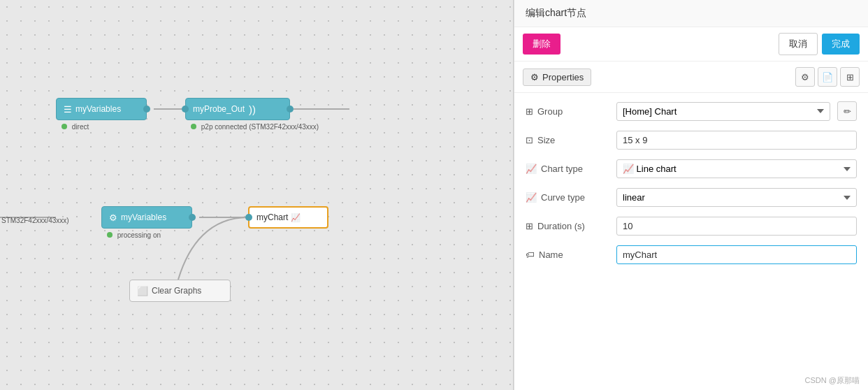 The image size is (868, 390). I want to click on chart-type-row: 📈 Chart type 📈 Line chart Bar chart Pie …, so click(691, 169).